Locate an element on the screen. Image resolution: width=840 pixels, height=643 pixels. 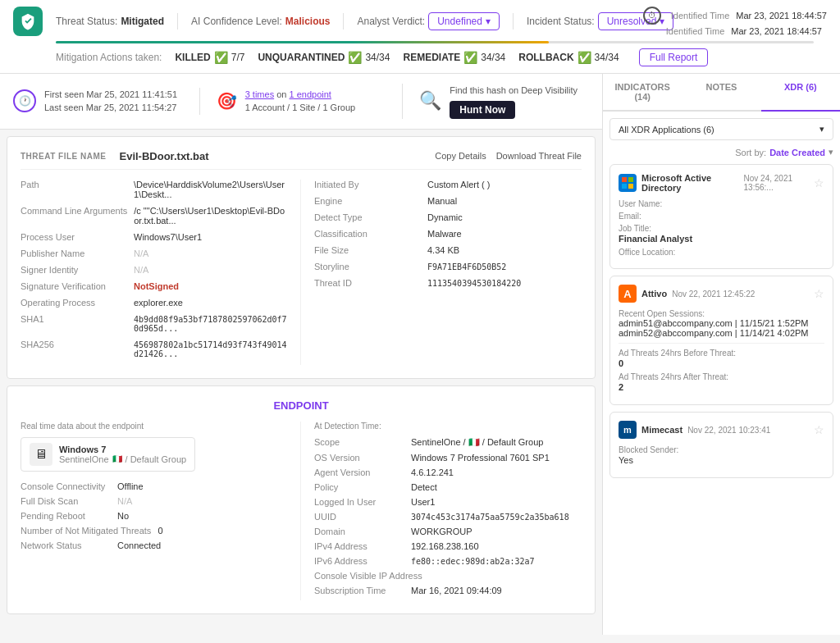
threat-status-label: Threat Status: is located at coordinates (87, 21).